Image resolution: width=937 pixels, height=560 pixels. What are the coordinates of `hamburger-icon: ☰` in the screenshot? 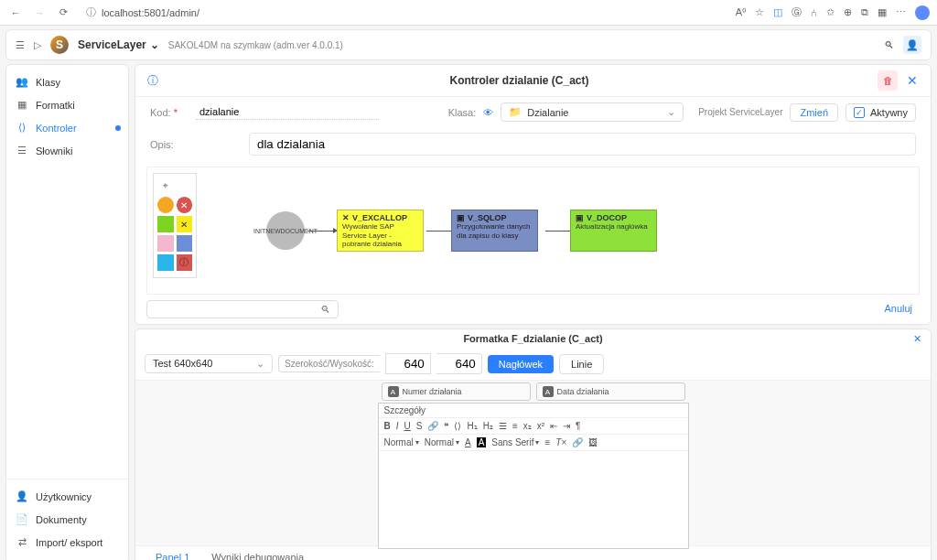 It's located at (20, 46).